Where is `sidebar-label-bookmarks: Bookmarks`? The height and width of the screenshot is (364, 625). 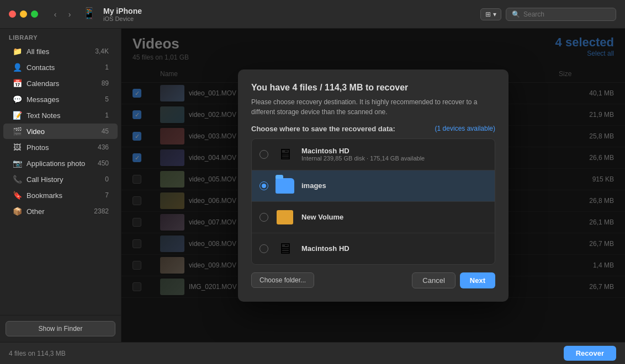
sidebar-label-bookmarks: Bookmarks is located at coordinates (66, 195).